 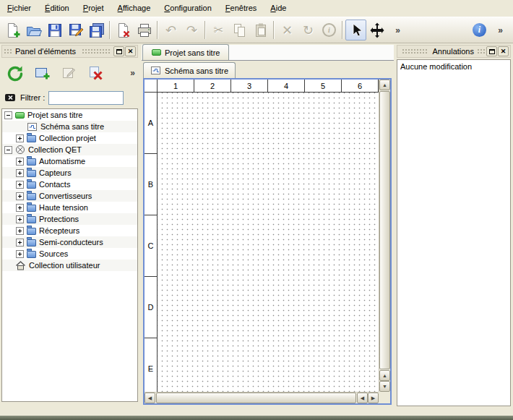 What do you see at coordinates (134, 8) in the screenshot?
I see `menu-affichage: Affichage` at bounding box center [134, 8].